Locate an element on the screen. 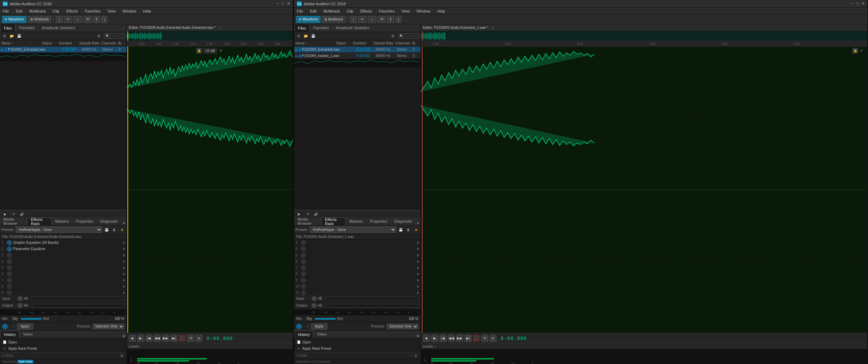 This screenshot has height=364, width=868. mini-play-2: ▶ is located at coordinates (299, 214).